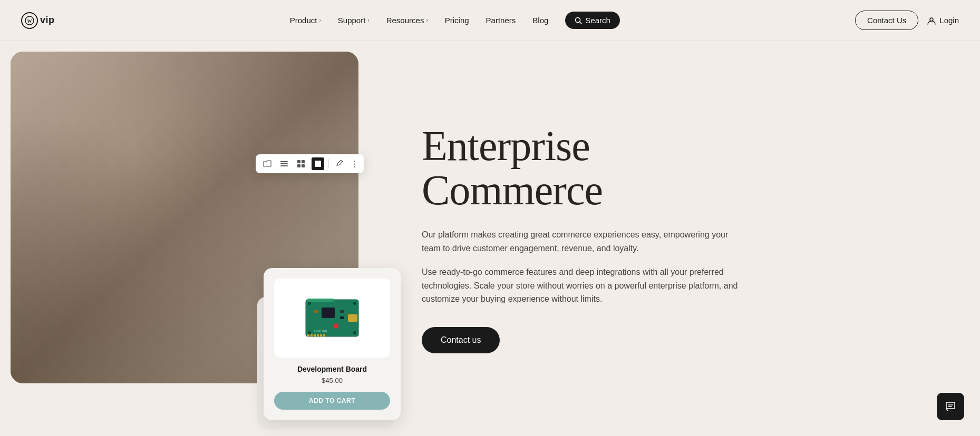  I want to click on toolbar-folder-button, so click(267, 164).